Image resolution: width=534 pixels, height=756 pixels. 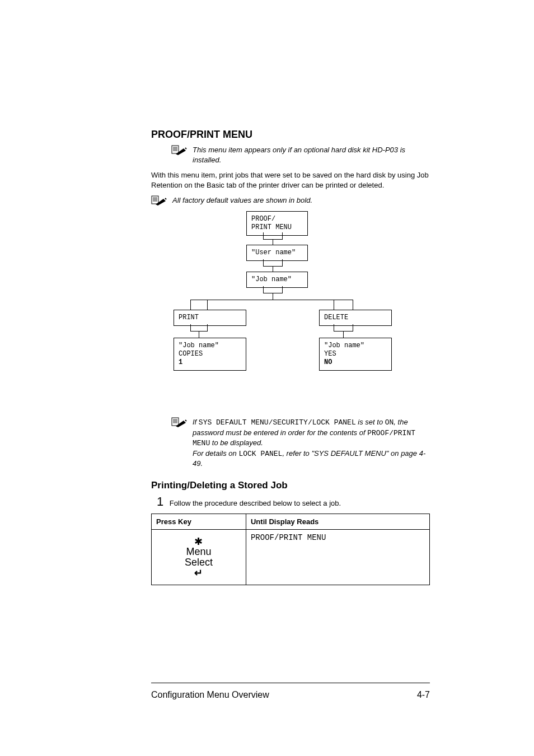 I want to click on menu-label-line1: Menu, so click(x=199, y=552).